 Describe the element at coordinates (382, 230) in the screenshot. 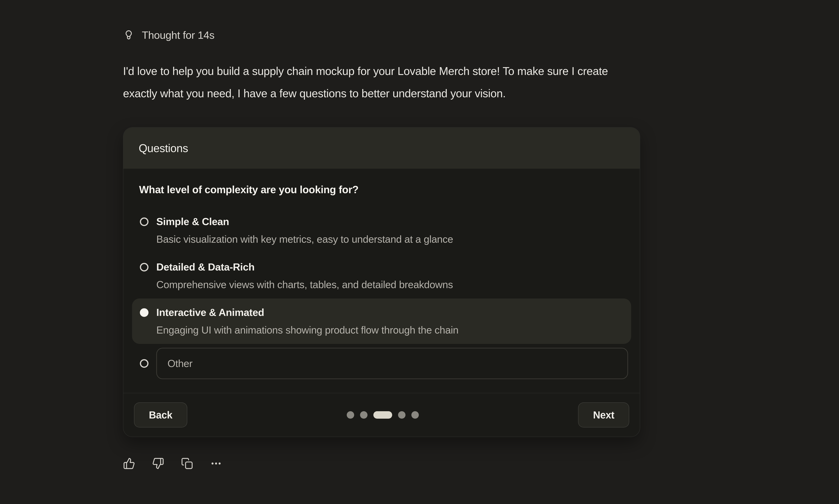

I see `option-simple-clean: Simple & Clean Basic visualization with …` at that location.